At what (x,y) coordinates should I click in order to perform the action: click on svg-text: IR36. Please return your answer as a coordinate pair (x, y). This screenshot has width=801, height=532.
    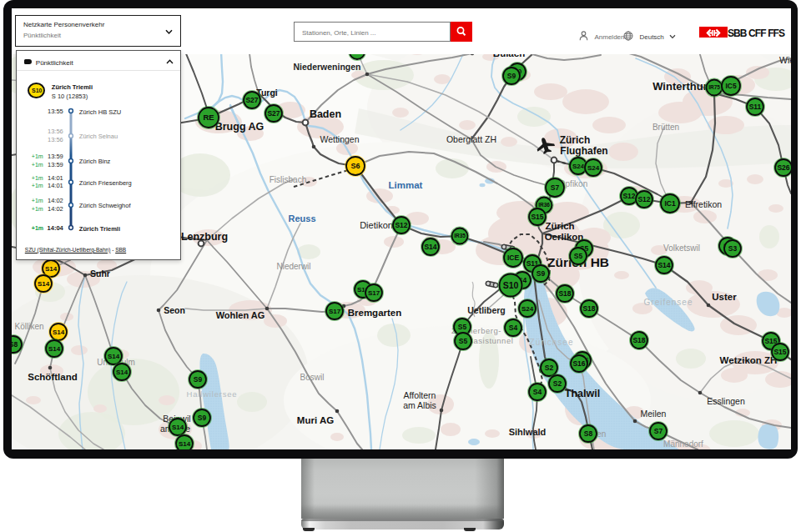
    Looking at the image, I should click on (544, 205).